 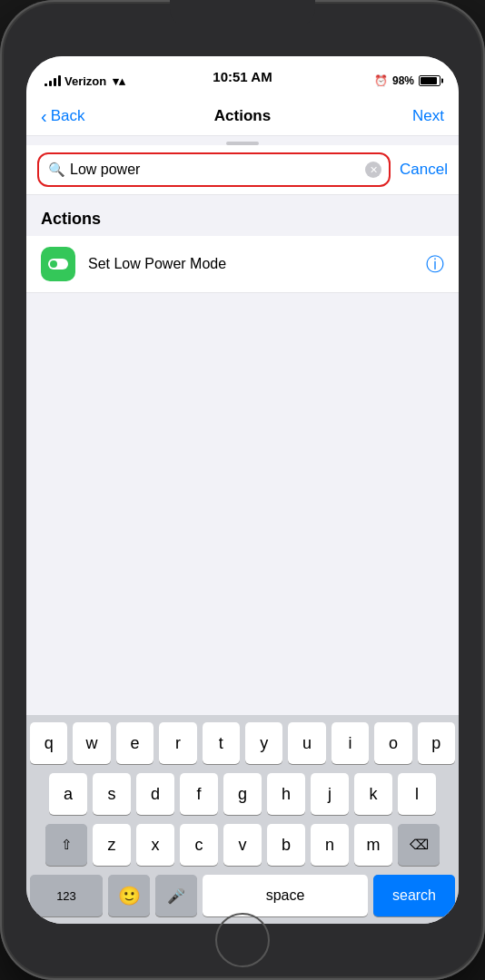 I want to click on key-o: o, so click(x=392, y=743).